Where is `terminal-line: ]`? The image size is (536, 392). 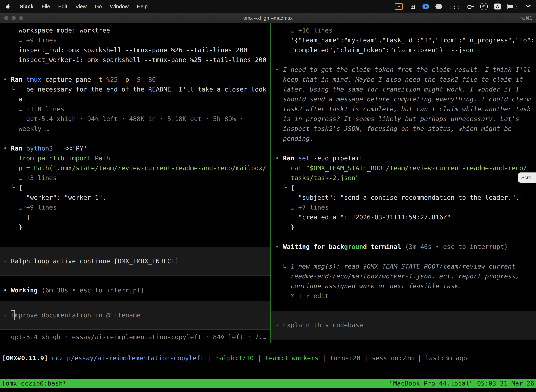
terminal-line: ] is located at coordinates (135, 217).